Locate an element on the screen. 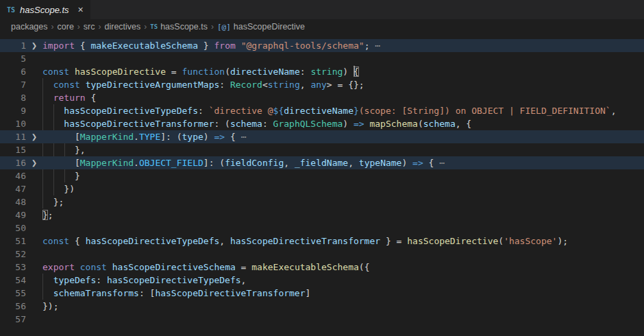 The width and height of the screenshot is (644, 336). line-number: 8 is located at coordinates (13, 97).